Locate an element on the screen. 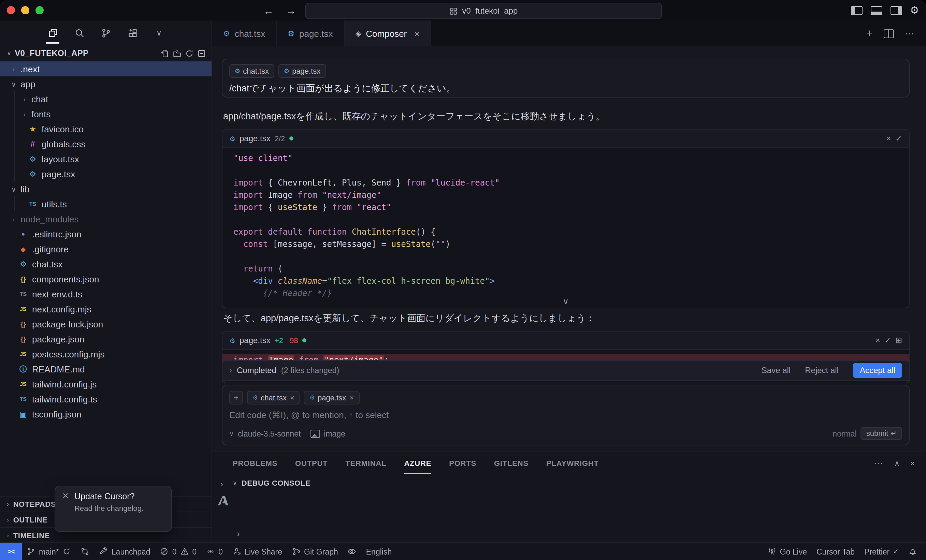 Image resolution: width=926 pixels, height=560 pixels. editor-tab-composer: ◈Composer× is located at coordinates (388, 33).